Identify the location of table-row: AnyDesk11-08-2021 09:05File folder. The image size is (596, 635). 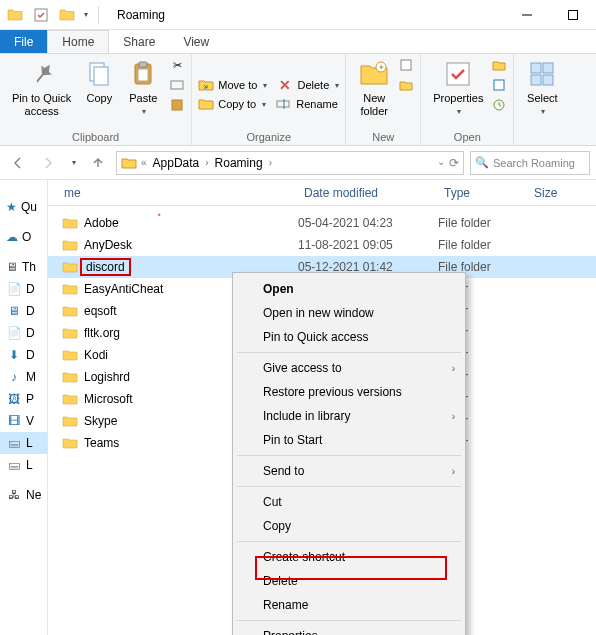
(322, 245).